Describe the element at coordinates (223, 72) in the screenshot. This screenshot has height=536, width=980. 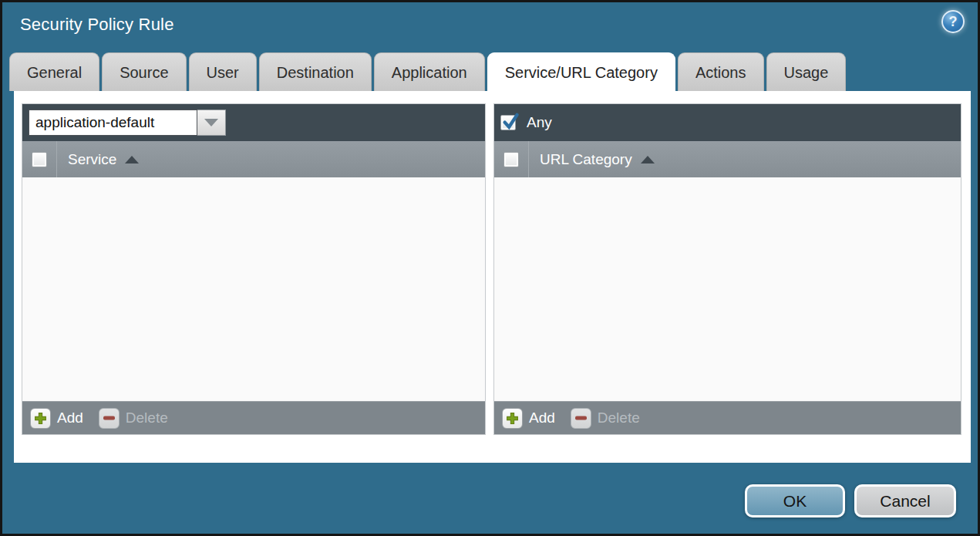
I see `tab-user: User` at that location.